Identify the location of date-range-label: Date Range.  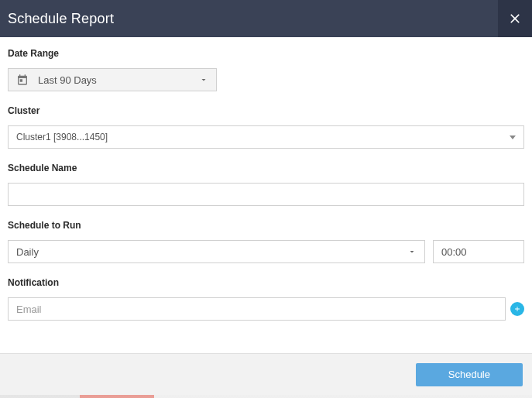
(266, 53).